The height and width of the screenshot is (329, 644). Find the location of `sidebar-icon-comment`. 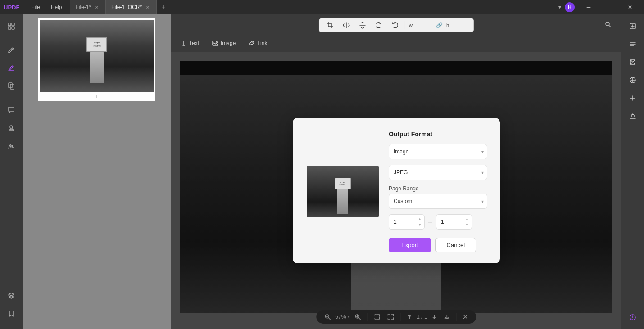

sidebar-icon-comment is located at coordinates (11, 110).